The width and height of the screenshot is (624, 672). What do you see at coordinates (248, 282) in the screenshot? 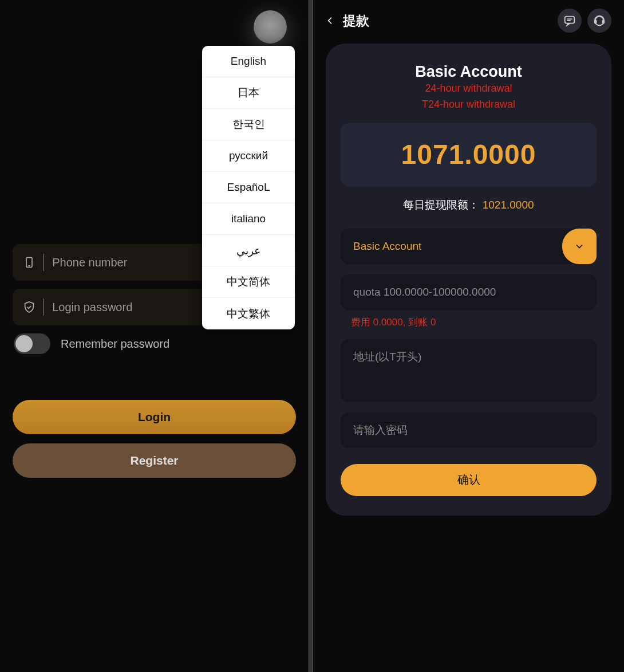
I see `language-option: 中文简体` at bounding box center [248, 282].